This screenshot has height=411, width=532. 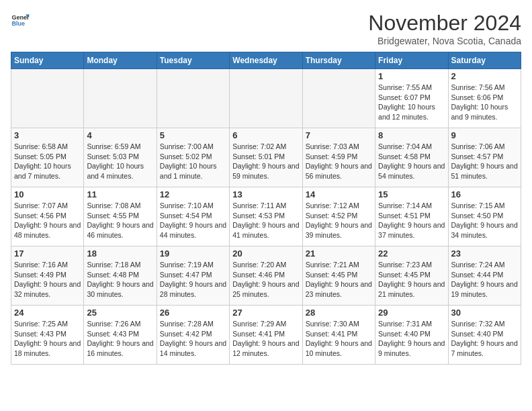 I want to click on day-info: Sunrise: 7:20 AM Sunset: 4:46 PM Dayligh…, so click(x=266, y=279).